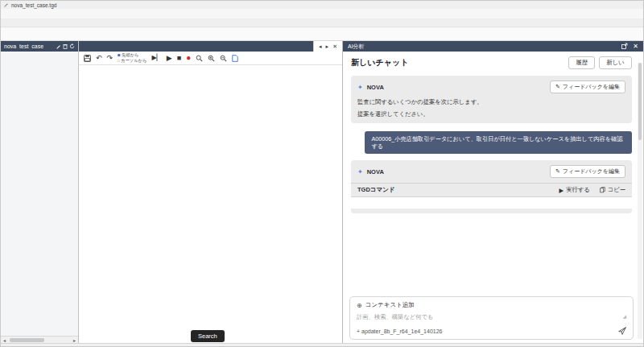 The height and width of the screenshot is (347, 644). I want to click on close-icon: ✕, so click(636, 47).